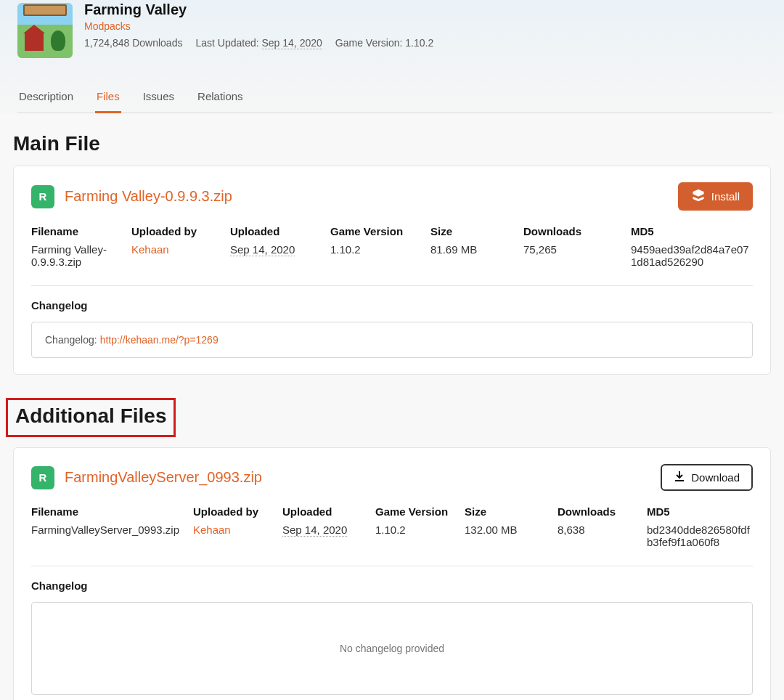  I want to click on install-icon, so click(698, 196).